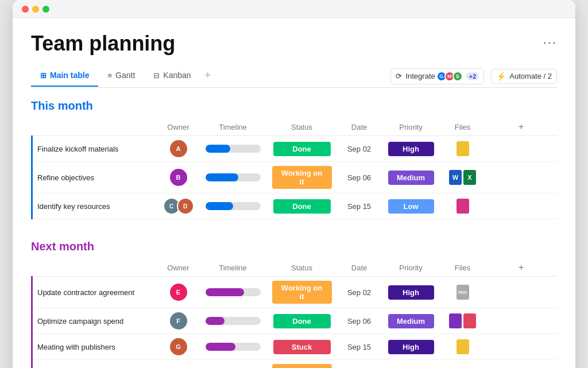 This screenshot has height=368, width=588. What do you see at coordinates (156, 76) in the screenshot?
I see `kanban-icon: ⊟` at bounding box center [156, 76].